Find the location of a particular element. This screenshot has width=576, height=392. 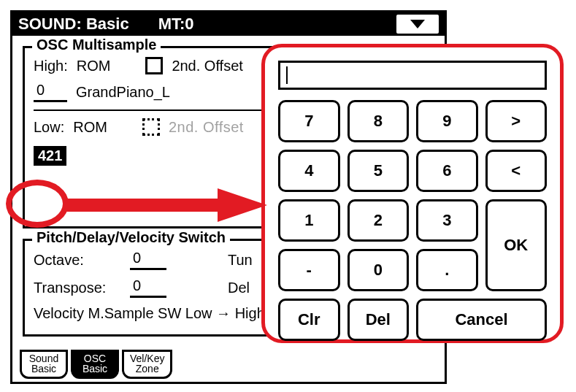

key-minus: - is located at coordinates (310, 270).